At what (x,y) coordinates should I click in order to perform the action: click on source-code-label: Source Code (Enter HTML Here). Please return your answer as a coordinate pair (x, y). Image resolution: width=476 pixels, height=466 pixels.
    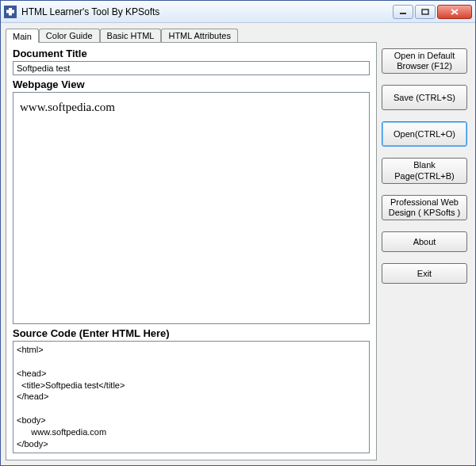
    Looking at the image, I should click on (191, 333).